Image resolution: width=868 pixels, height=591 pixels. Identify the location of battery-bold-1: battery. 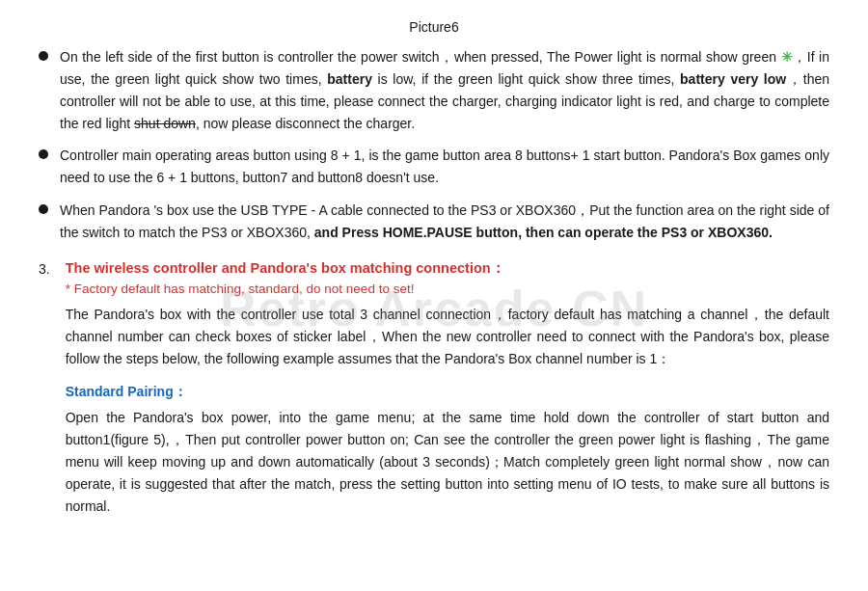
(349, 79).